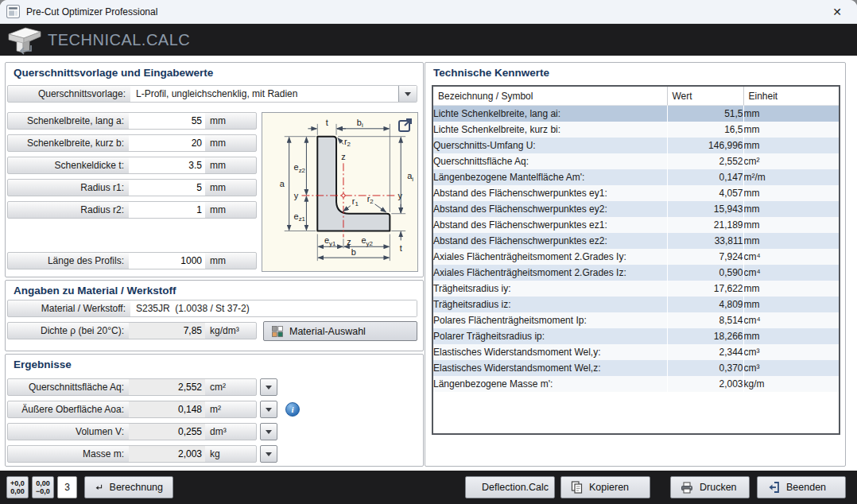  What do you see at coordinates (636, 225) in the screenshot?
I see `table-row: Abstand des Flächenschwerpunktes ez1:21,…` at bounding box center [636, 225].